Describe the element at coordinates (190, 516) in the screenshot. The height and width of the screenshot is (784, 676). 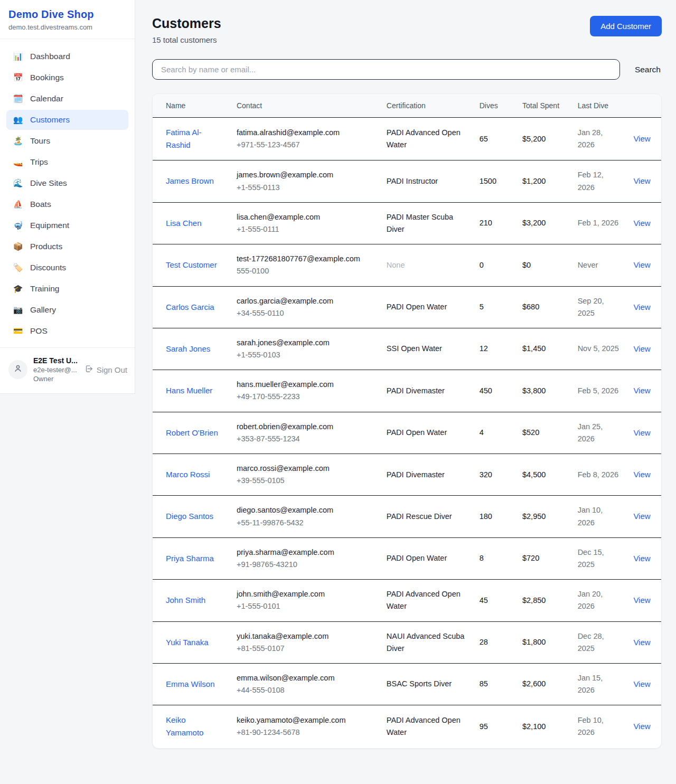
I see `customer-name-link: Diego Santos` at that location.